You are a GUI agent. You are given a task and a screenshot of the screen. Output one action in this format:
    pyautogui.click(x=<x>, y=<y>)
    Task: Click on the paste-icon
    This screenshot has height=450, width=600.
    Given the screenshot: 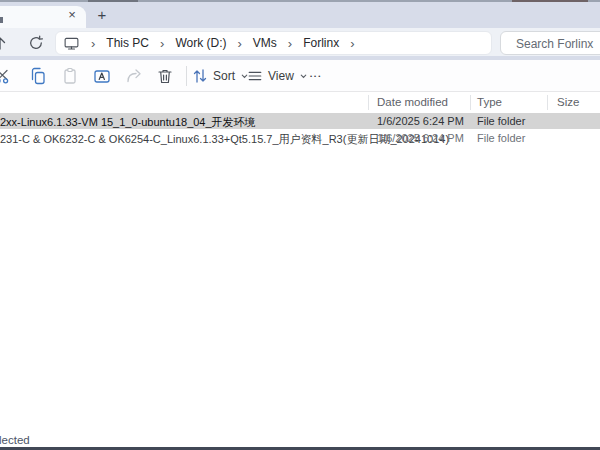 What is the action you would take?
    pyautogui.click(x=70, y=76)
    